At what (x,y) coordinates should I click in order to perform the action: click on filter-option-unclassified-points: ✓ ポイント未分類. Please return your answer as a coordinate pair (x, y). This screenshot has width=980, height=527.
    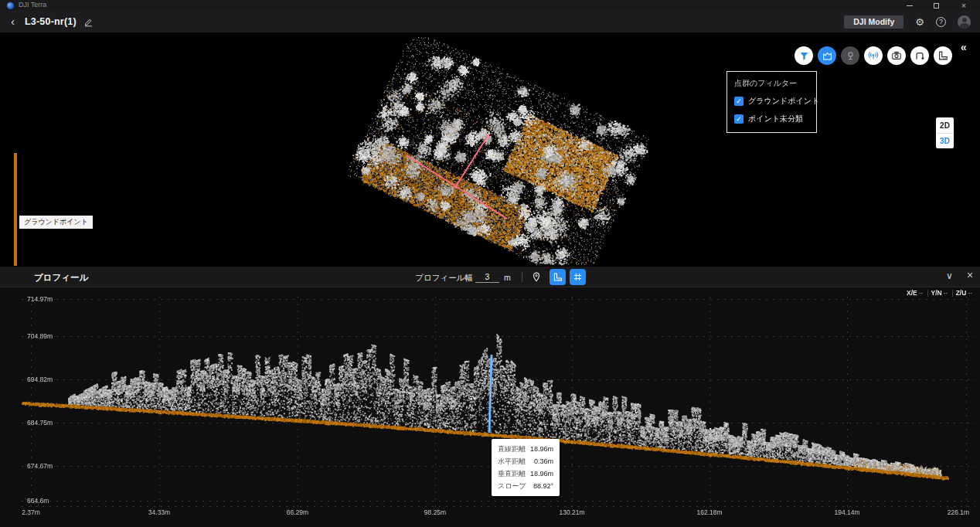
    Looking at the image, I should click on (771, 119).